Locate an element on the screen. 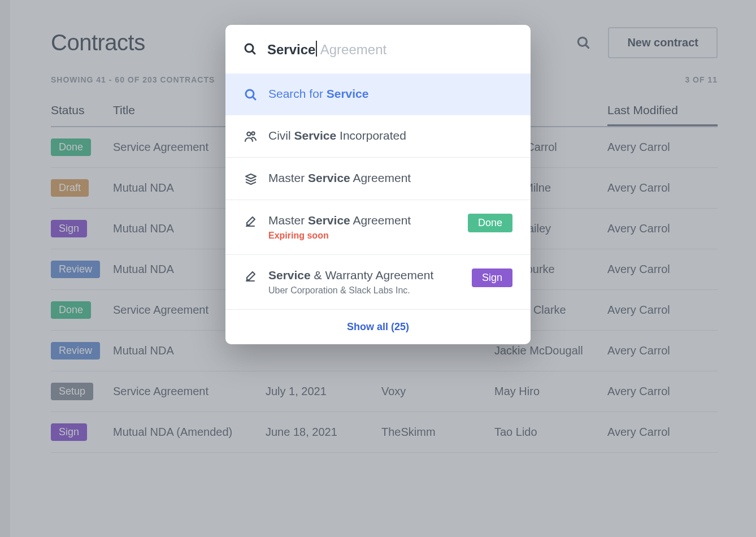 This screenshot has width=756, height=537. search-input-row: Service Agreement is located at coordinates (378, 49).